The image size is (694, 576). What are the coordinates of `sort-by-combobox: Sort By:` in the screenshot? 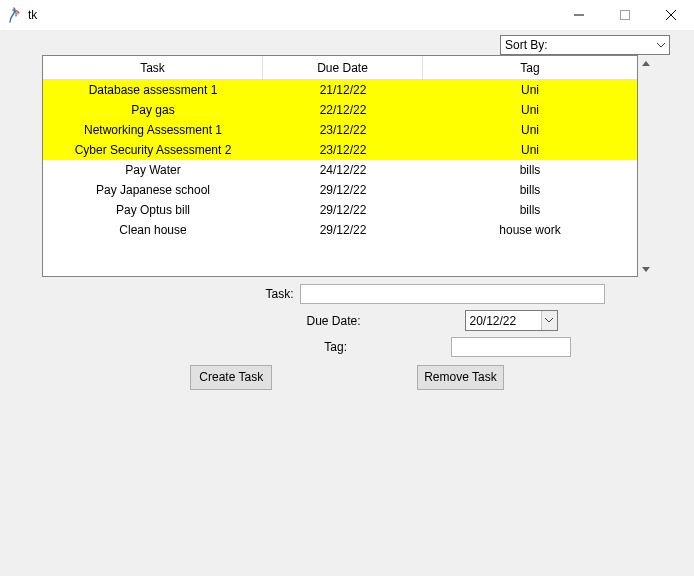 It's located at (585, 45).